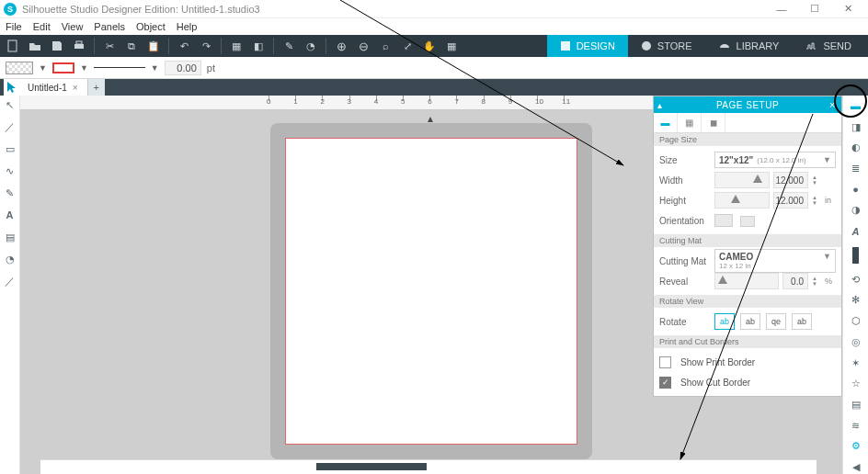 The width and height of the screenshot is (868, 474). I want to click on width-label: Width, so click(685, 180).